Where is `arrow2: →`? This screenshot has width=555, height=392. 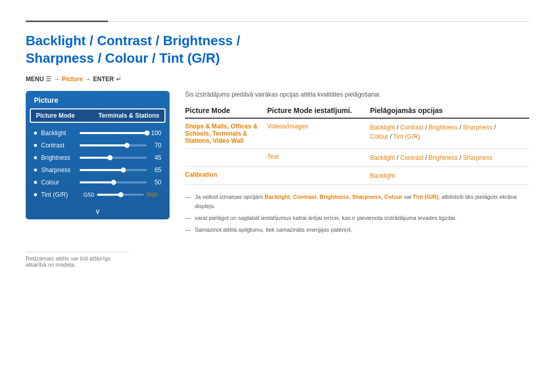 arrow2: → is located at coordinates (88, 79).